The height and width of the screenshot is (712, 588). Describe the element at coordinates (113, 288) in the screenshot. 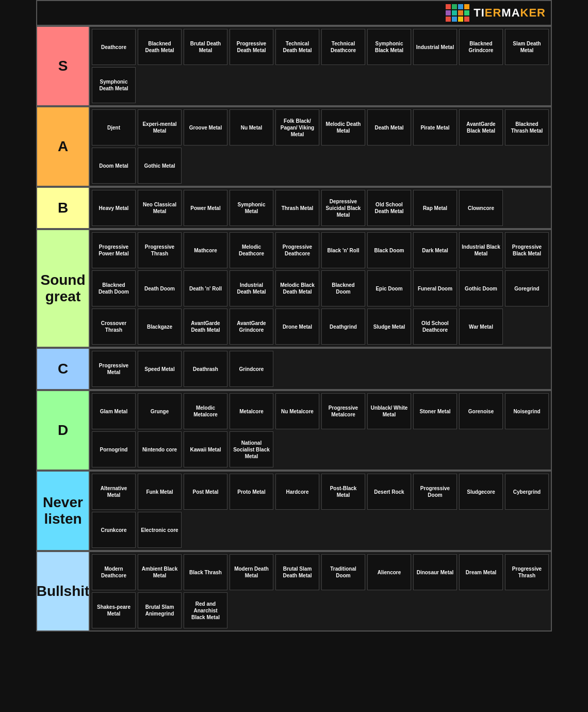

I see `genre-item: Blackned Death Doom` at that location.